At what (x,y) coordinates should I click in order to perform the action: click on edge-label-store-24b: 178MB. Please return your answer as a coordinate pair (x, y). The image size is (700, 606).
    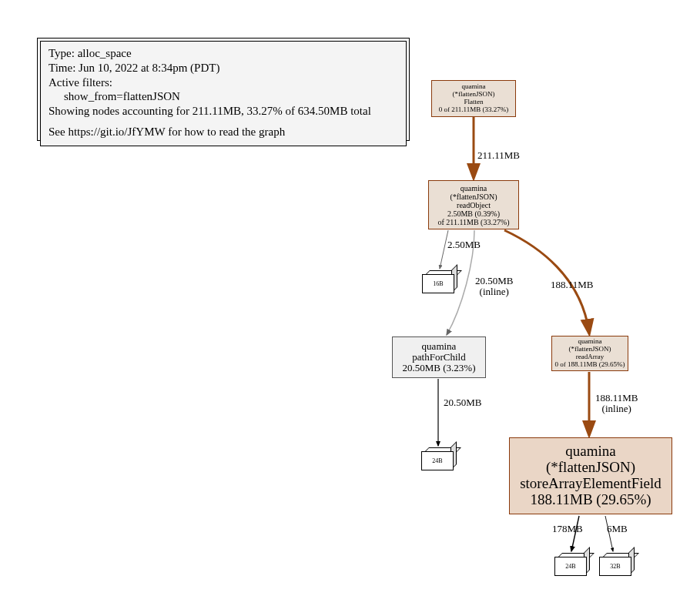
    Looking at the image, I should click on (568, 529).